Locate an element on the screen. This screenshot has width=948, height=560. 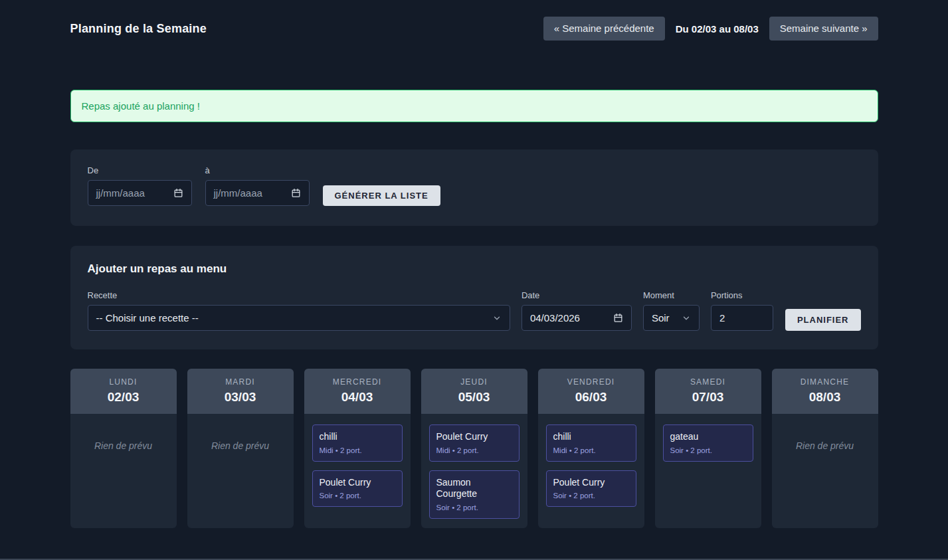
generate-list-panel: De jj/mm/aaaa à jj/mm/aaaa GÉNÉRER LA LI… is located at coordinates (474, 187).